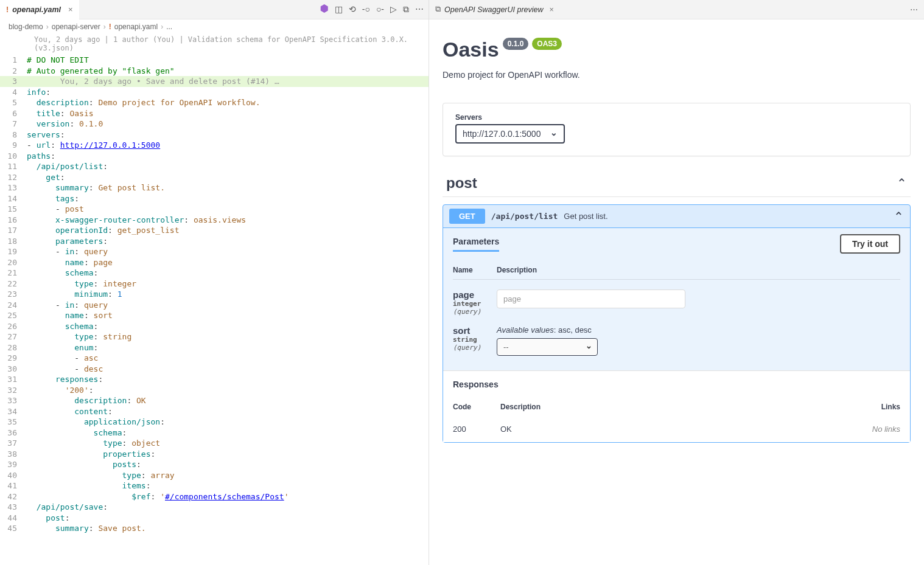  I want to click on layout-icon: ⧉, so click(406, 10).